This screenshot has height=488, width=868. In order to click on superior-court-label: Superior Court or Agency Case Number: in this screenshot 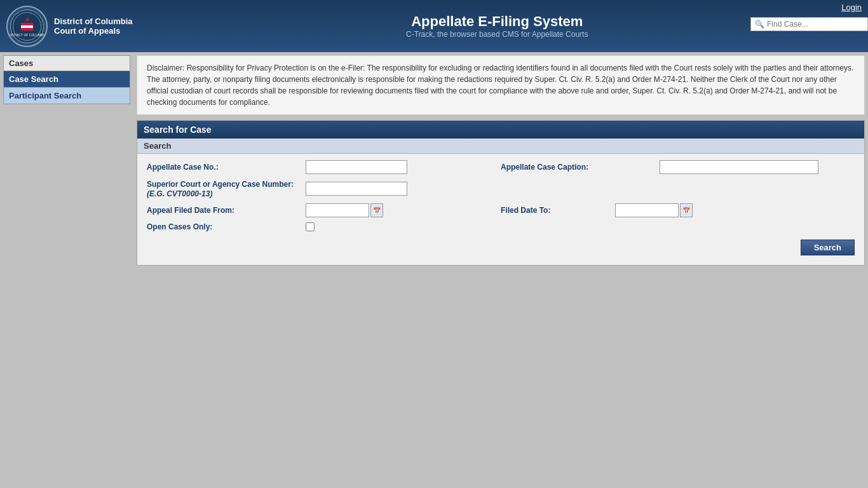, I will do `click(220, 184)`.